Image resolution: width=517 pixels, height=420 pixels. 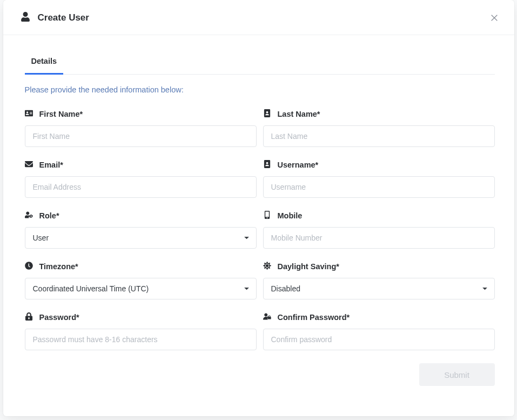 What do you see at coordinates (267, 165) in the screenshot?
I see `contact-icon` at bounding box center [267, 165].